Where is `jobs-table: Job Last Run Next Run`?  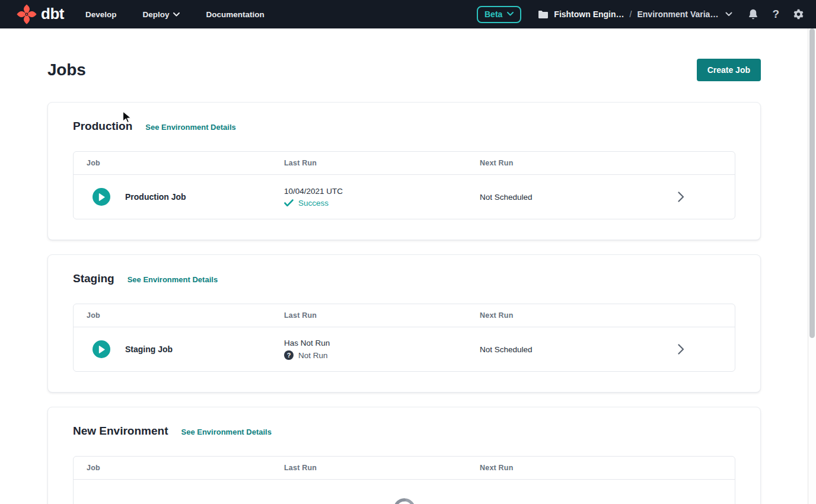
jobs-table: Job Last Run Next Run is located at coordinates (404, 480).